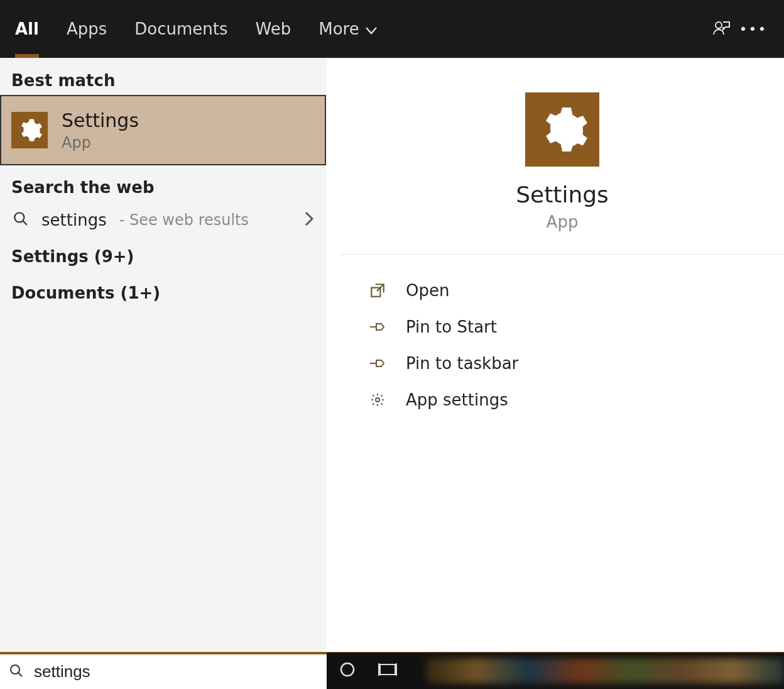 This screenshot has height=689, width=784. I want to click on best-match-result: Settings App, so click(163, 130).